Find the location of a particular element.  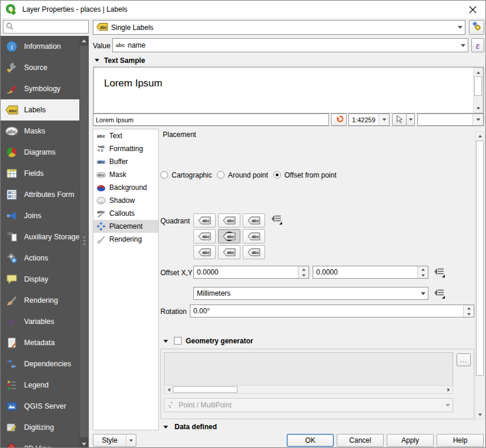

font-preview-combo is located at coordinates (450, 120).